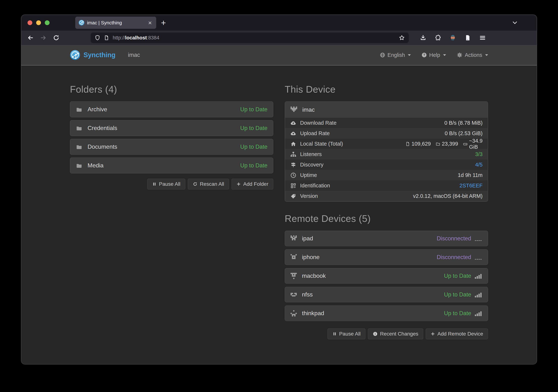 The width and height of the screenshot is (558, 392). What do you see at coordinates (386, 196) in the screenshot?
I see `stat-row-version: Version v2.0.12, macOS (64-bit ARM)` at bounding box center [386, 196].